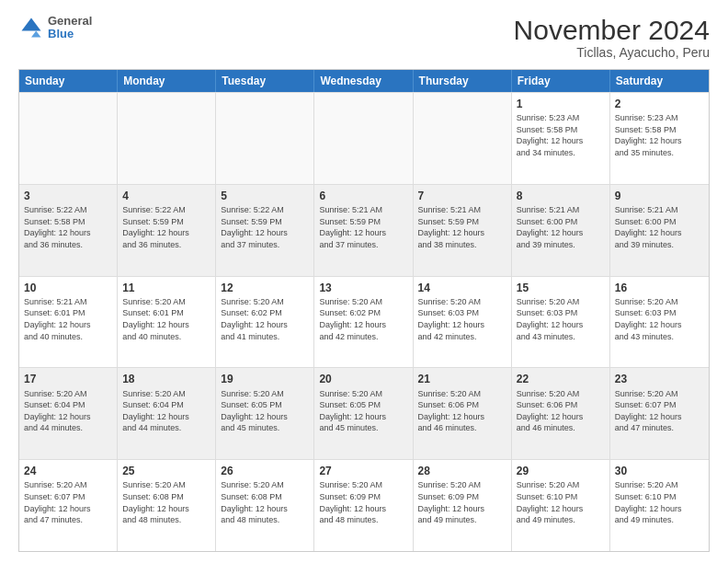 This screenshot has width=728, height=563. What do you see at coordinates (462, 379) in the screenshot?
I see `day-number: 21` at bounding box center [462, 379].